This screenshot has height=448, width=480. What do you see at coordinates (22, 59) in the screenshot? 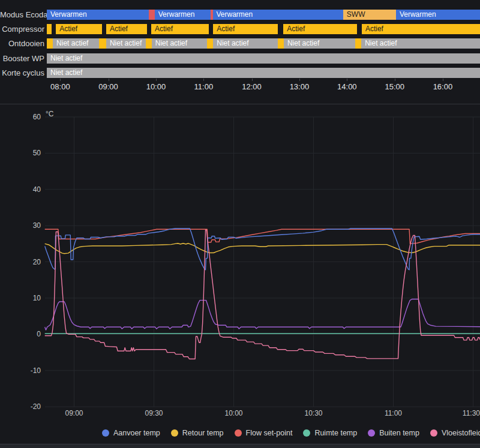
I see `timeline-row-label: Booster WP` at bounding box center [22, 59].